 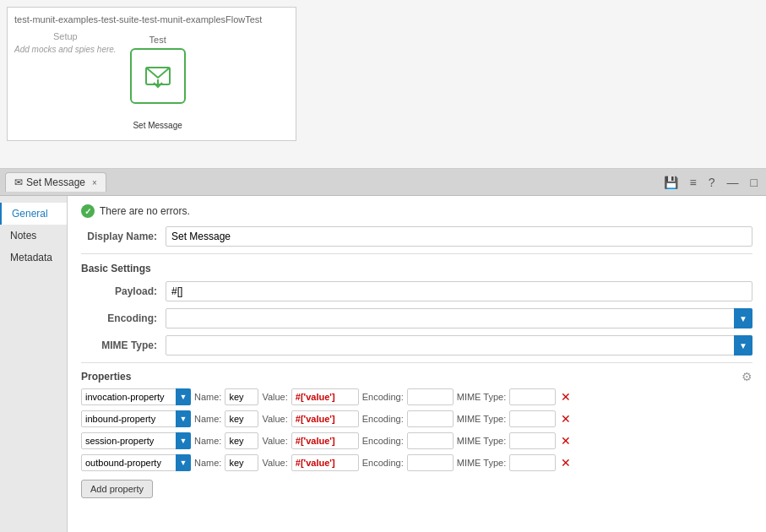 What do you see at coordinates (274, 441) in the screenshot?
I see `prop-value-label-2: Value:` at bounding box center [274, 441].